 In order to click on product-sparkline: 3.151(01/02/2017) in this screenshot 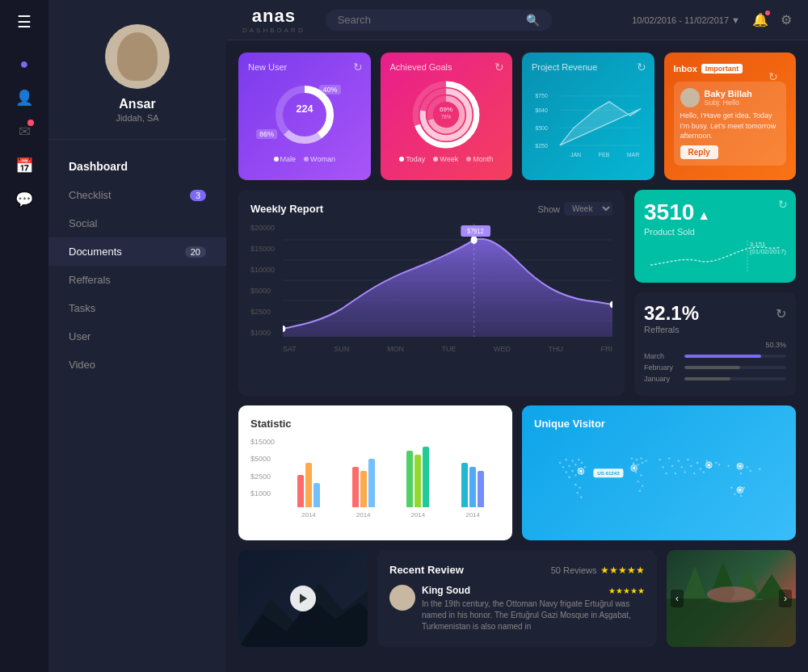, I will do `click(715, 257)`.